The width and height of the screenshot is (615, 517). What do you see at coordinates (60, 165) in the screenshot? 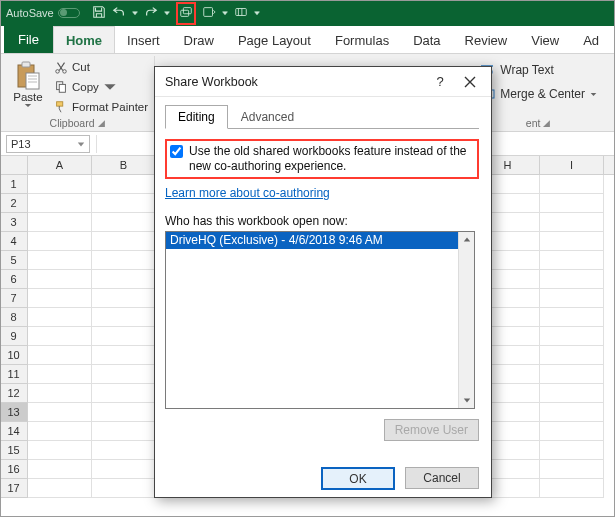
I see `column-header: A` at bounding box center [60, 165].